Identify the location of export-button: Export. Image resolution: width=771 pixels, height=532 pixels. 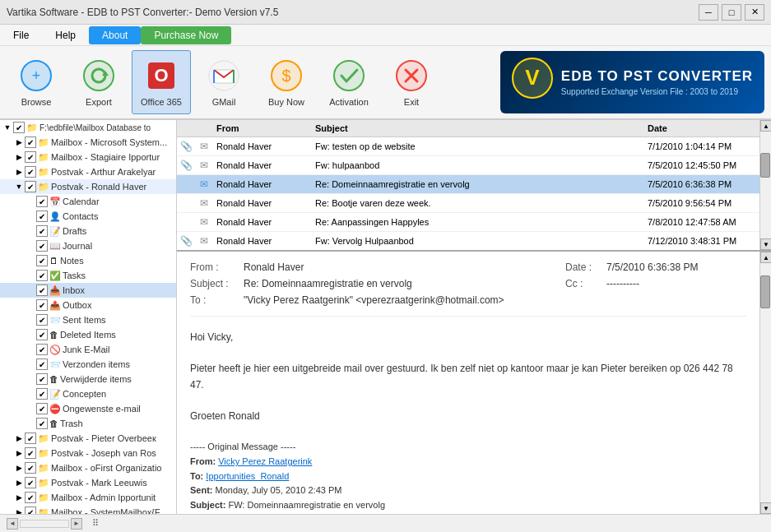
(99, 82).